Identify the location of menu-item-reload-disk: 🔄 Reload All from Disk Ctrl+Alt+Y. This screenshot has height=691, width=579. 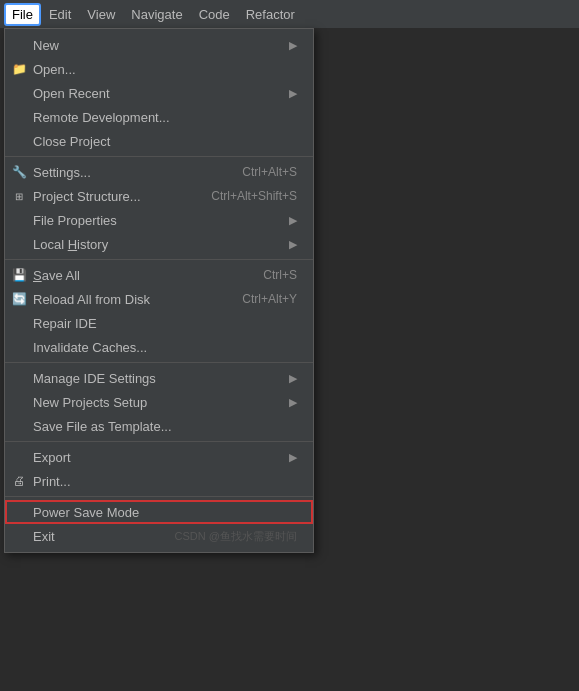
(159, 299).